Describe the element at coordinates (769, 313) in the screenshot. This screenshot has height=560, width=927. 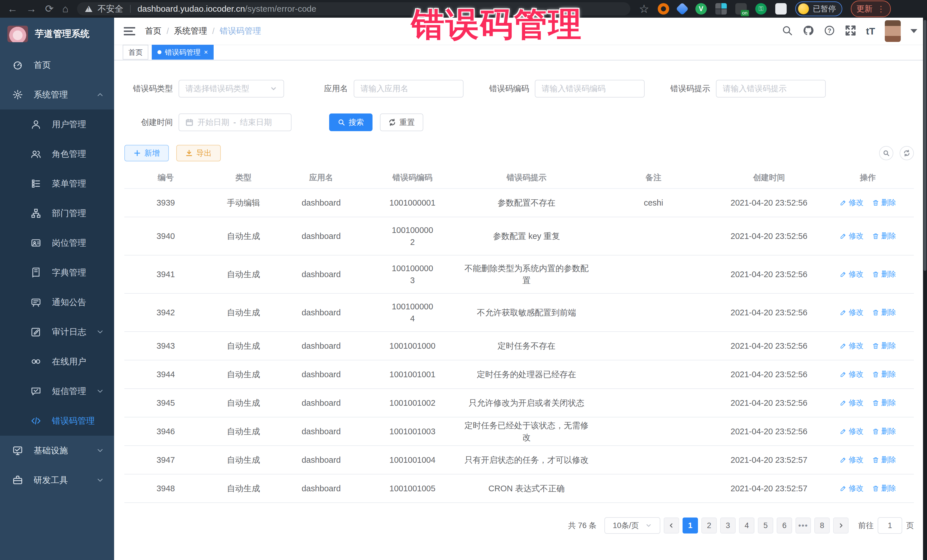
I see `cell-time: 2021-04-20 23:52:56` at that location.